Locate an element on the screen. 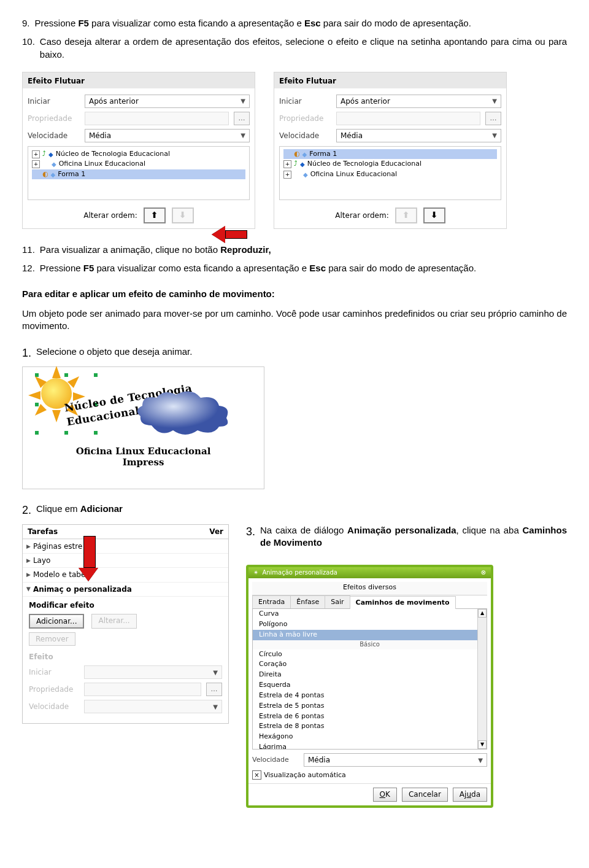 This screenshot has height=868, width=589. tasks-item: ▶Modelo e tabela is located at coordinates (125, 575).